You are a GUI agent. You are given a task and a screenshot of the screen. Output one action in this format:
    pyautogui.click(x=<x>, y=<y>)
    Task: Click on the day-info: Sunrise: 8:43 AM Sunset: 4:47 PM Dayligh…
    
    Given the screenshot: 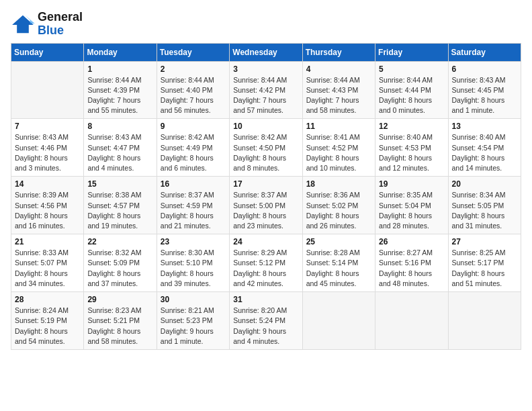 What is the action you would take?
    pyautogui.click(x=120, y=153)
    